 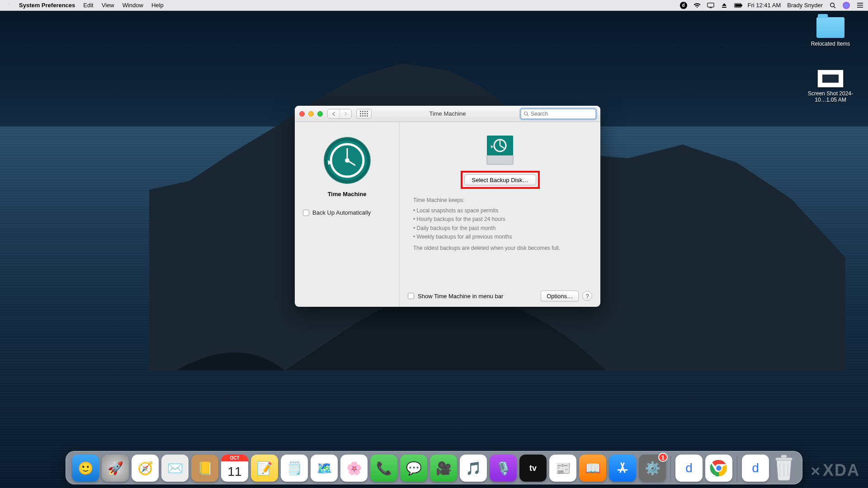 What do you see at coordinates (502, 211) in the screenshot?
I see `keeps-item: Local snapshots as space permits` at bounding box center [502, 211].